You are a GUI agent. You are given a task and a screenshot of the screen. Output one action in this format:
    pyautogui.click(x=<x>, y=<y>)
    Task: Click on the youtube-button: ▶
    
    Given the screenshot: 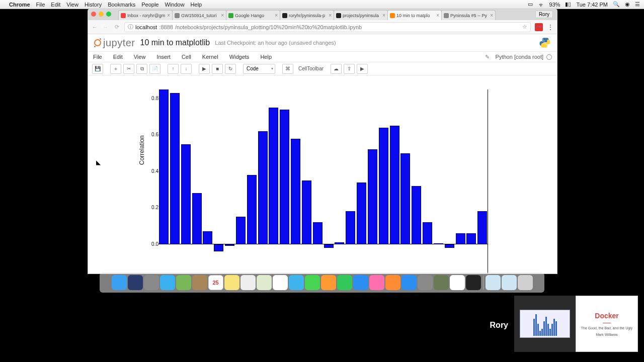 What is the action you would take?
    pyautogui.click(x=362, y=69)
    